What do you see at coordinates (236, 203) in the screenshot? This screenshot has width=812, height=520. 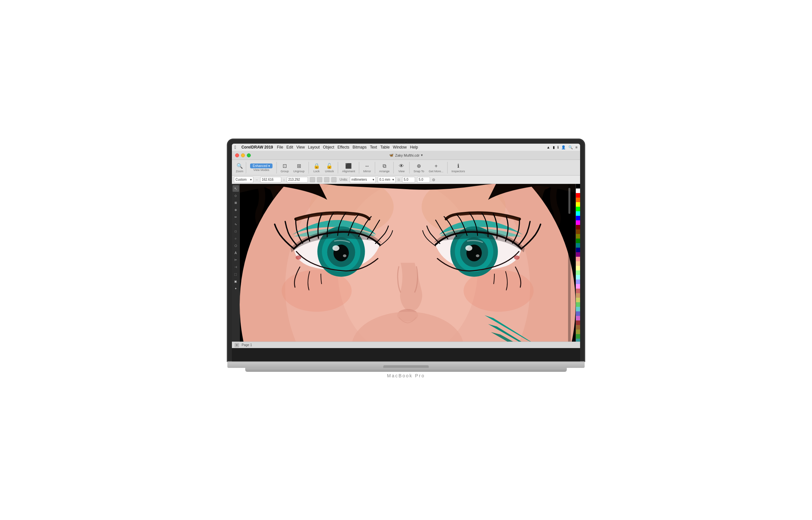 I see `crop-tool: ⊠` at bounding box center [236, 203].